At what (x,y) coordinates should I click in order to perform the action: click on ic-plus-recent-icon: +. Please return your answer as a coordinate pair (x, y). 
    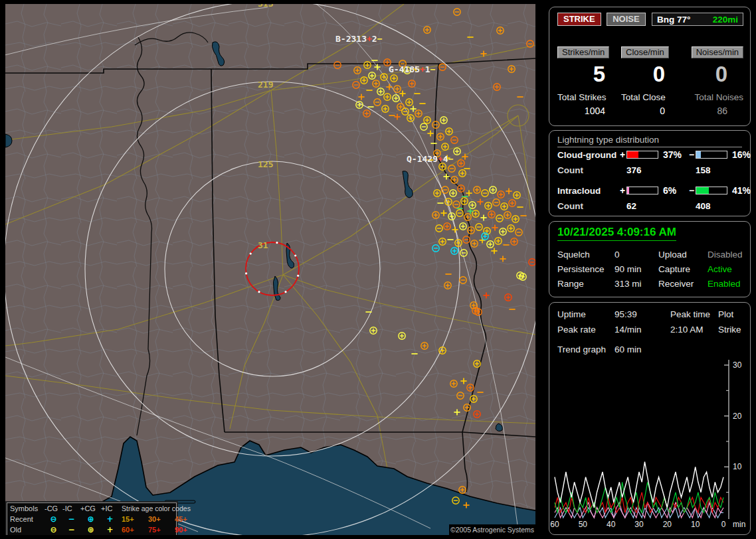
    Looking at the image, I should click on (110, 519).